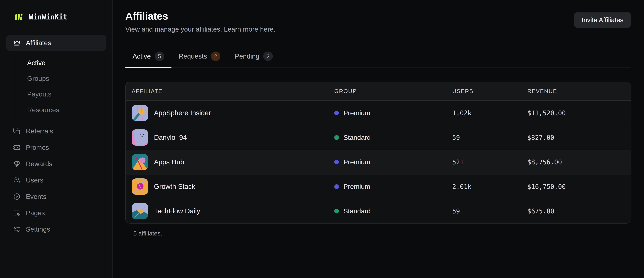 The width and height of the screenshot is (644, 278). What do you see at coordinates (48, 17) in the screenshot?
I see `app-name: WinWinKit` at bounding box center [48, 17].